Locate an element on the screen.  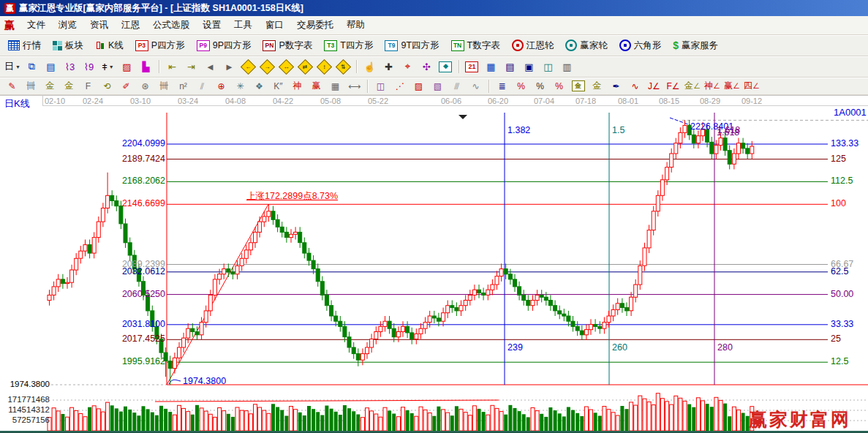
compress-v-diamond-icon: ⇅ is located at coordinates (344, 67).